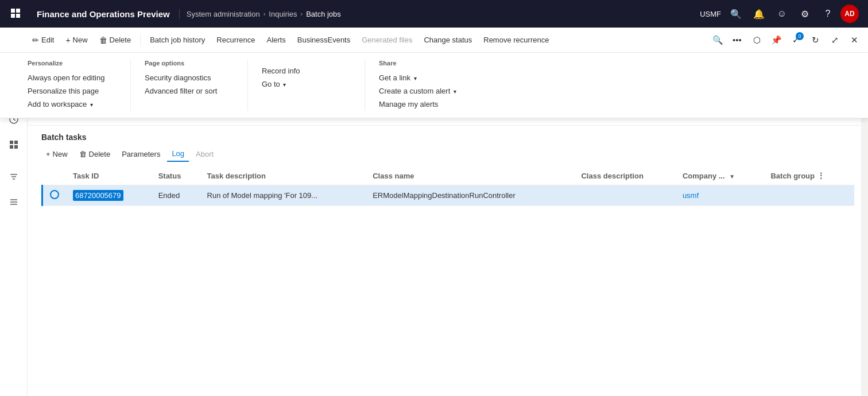 Image resolution: width=868 pixels, height=396 pixels. What do you see at coordinates (720, 196) in the screenshot?
I see `task-company-cell: usmf` at bounding box center [720, 196].